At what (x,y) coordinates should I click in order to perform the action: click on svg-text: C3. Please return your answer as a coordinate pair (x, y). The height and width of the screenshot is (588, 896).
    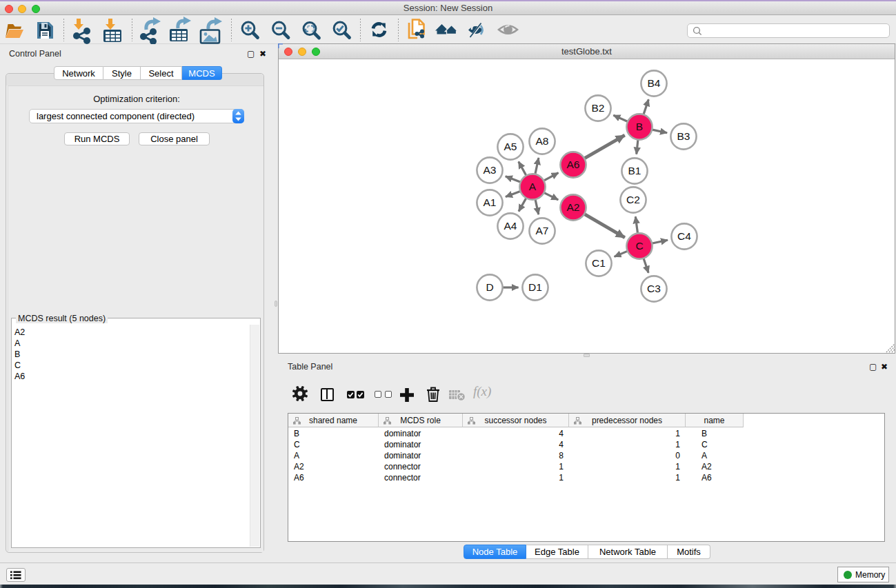
    Looking at the image, I should click on (654, 288).